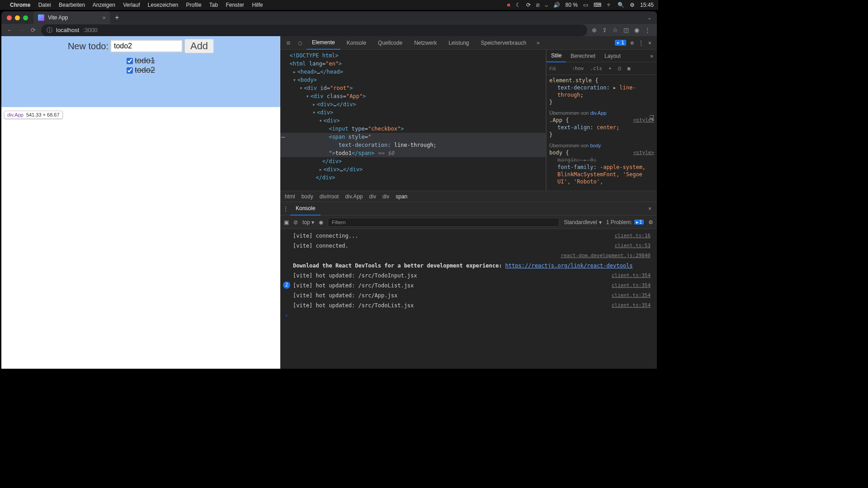 Image resolution: width=868 pixels, height=488 pixels. Describe the element at coordinates (613, 56) in the screenshot. I see `styles-tab-layout: Layout` at that location.